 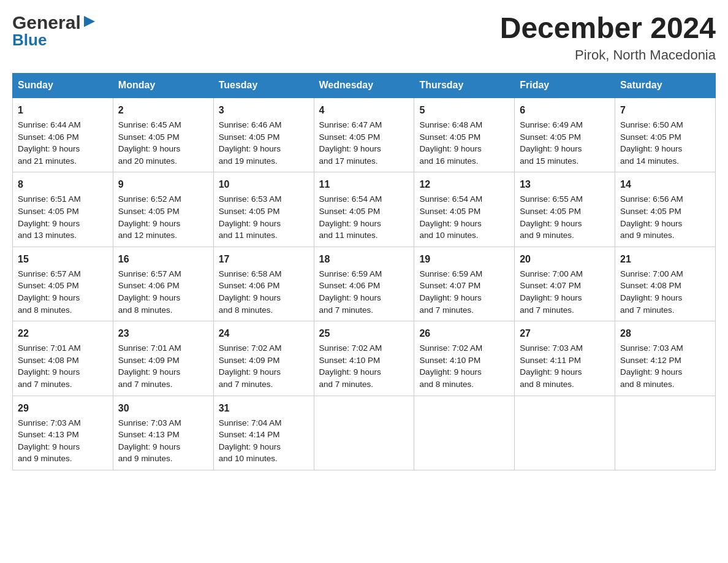 I want to click on header-thursday: Thursday, so click(x=464, y=85).